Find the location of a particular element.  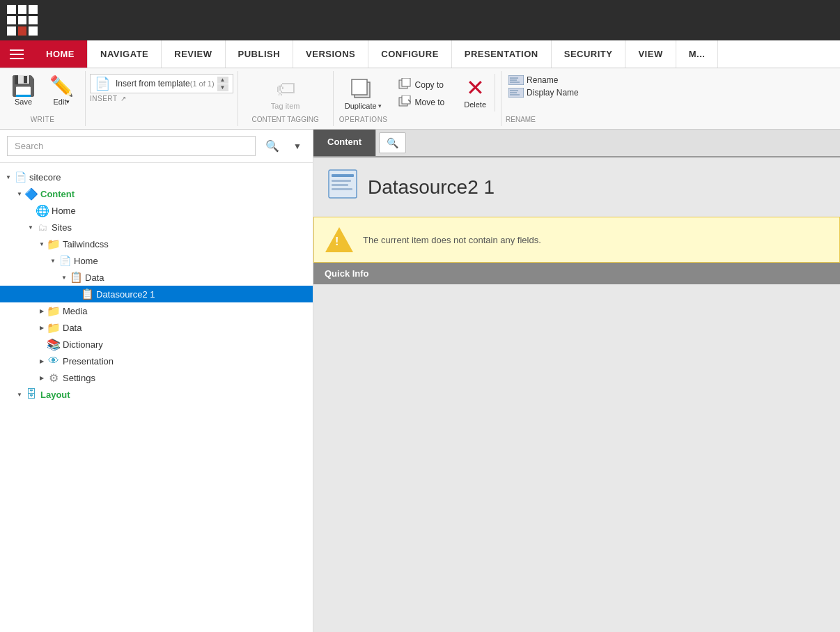

tree-icon-sites: 🗂 is located at coordinates (42, 227).